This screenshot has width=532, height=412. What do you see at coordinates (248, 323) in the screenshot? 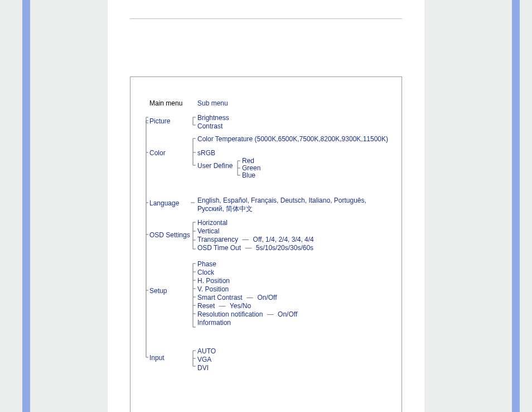
I see `item-information: Information` at bounding box center [248, 323].